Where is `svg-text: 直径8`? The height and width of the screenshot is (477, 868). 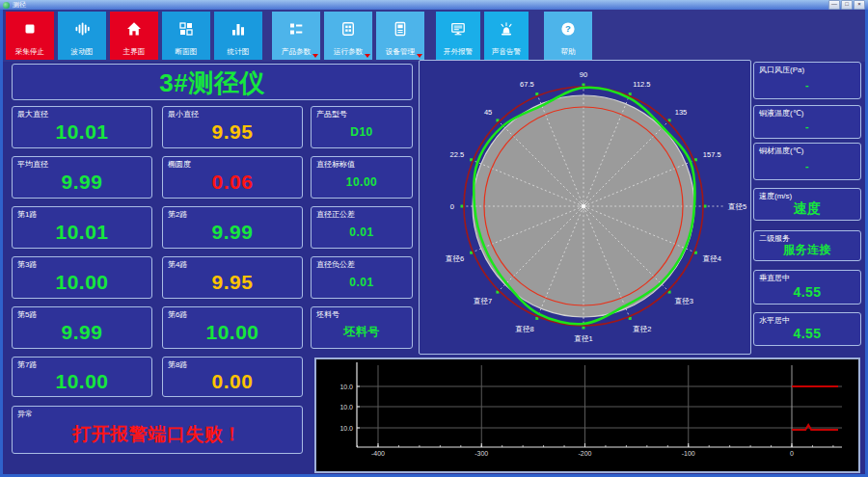 svg-text: 直径8 is located at coordinates (525, 330).